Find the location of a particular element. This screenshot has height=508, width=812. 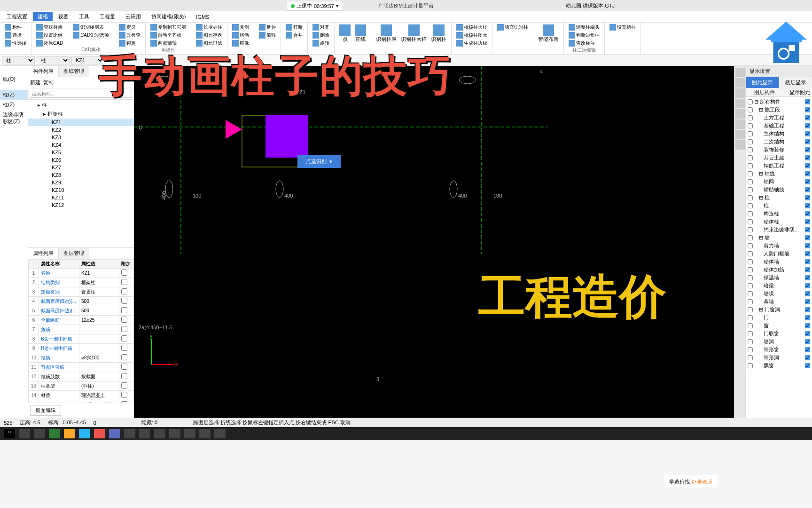

tree-item-KZ4: KZ4 is located at coordinates (81, 145).